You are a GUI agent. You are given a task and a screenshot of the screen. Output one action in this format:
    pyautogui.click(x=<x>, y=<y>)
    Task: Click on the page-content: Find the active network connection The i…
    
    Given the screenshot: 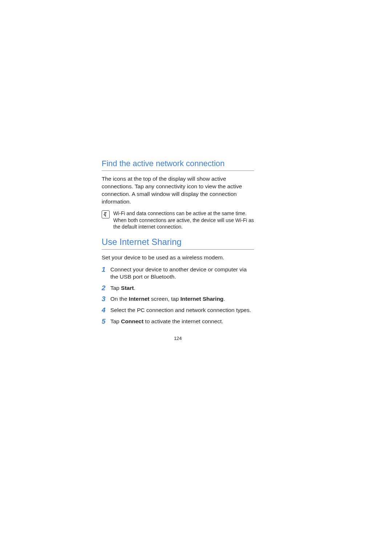 What is the action you would take?
    pyautogui.click(x=178, y=250)
    